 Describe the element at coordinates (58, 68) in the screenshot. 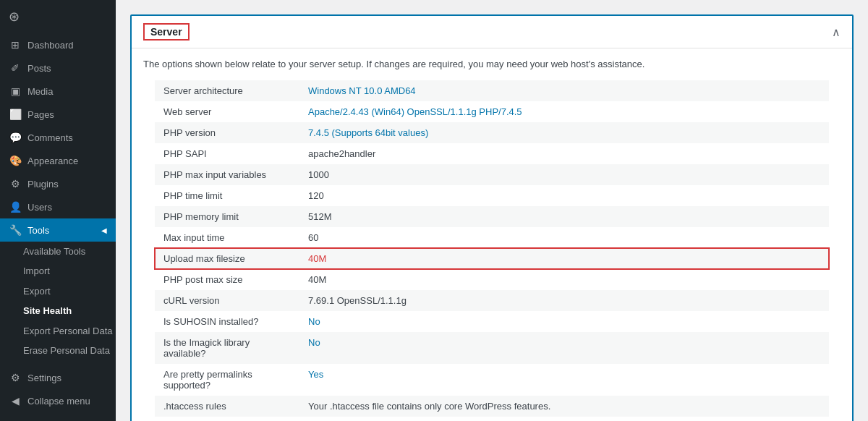

I see `sidebar-item-posts: ✐ Posts` at that location.